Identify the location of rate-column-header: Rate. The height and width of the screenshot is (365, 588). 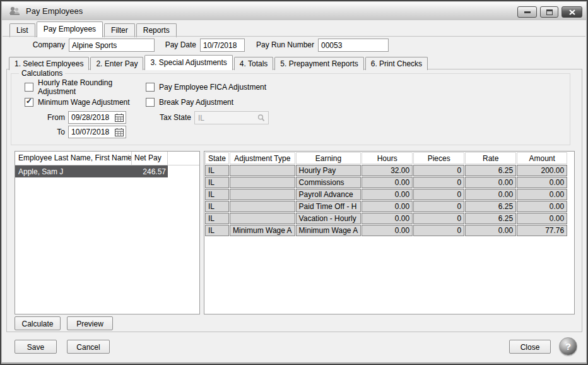
(491, 158).